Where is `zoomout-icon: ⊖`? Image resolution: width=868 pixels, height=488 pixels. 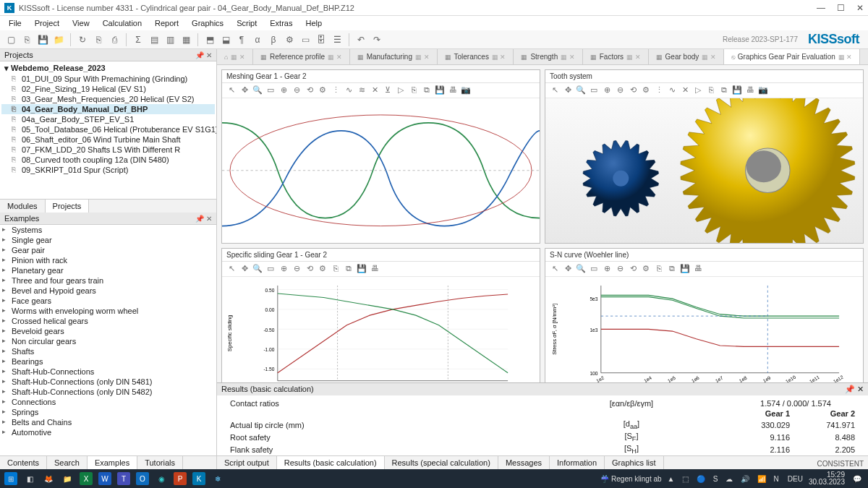 zoomout-icon: ⊖ is located at coordinates (297, 269).